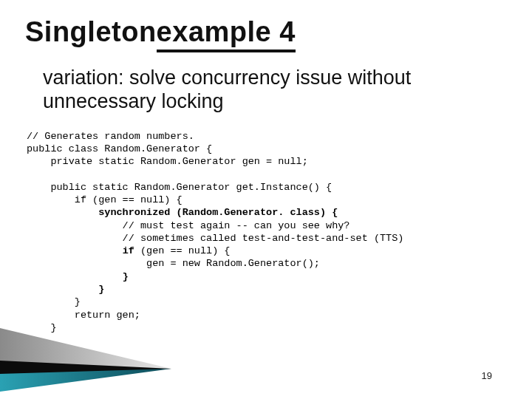 The image size is (532, 399). What do you see at coordinates (487, 375) in the screenshot?
I see `page-number: 19` at bounding box center [487, 375].